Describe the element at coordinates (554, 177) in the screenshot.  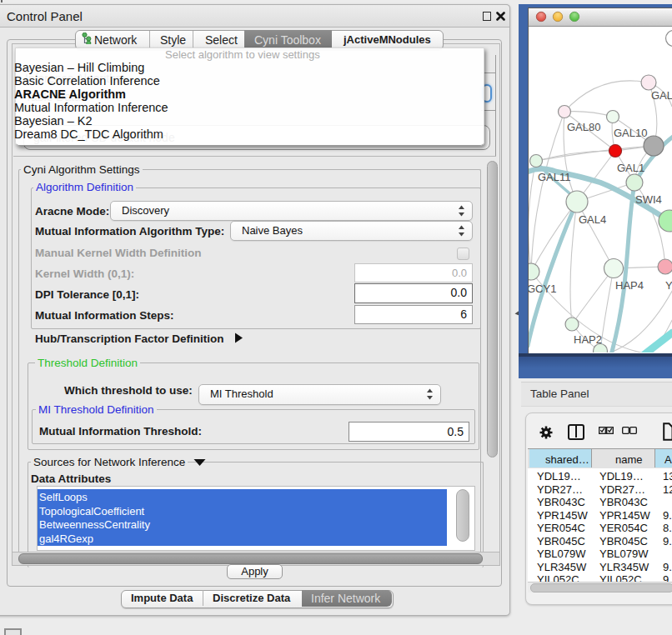
I see `svg-text: GAL11` at that location.